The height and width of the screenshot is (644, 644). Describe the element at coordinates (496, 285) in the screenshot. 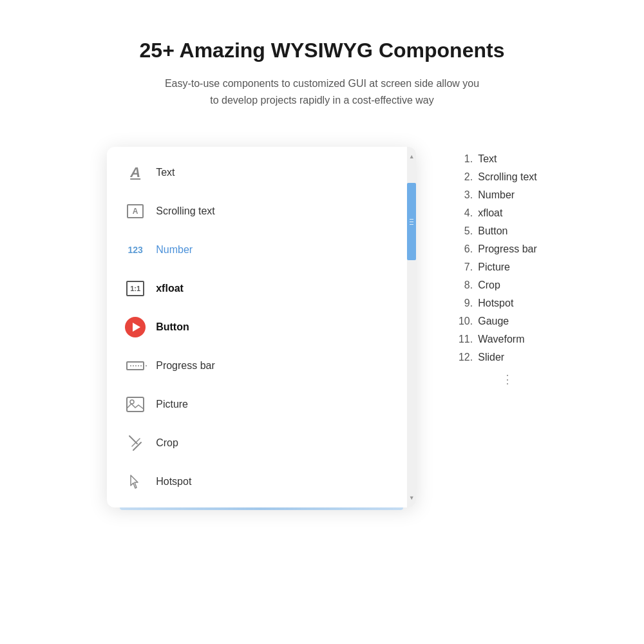

I see `list-item-8: 8. Crop` at that location.